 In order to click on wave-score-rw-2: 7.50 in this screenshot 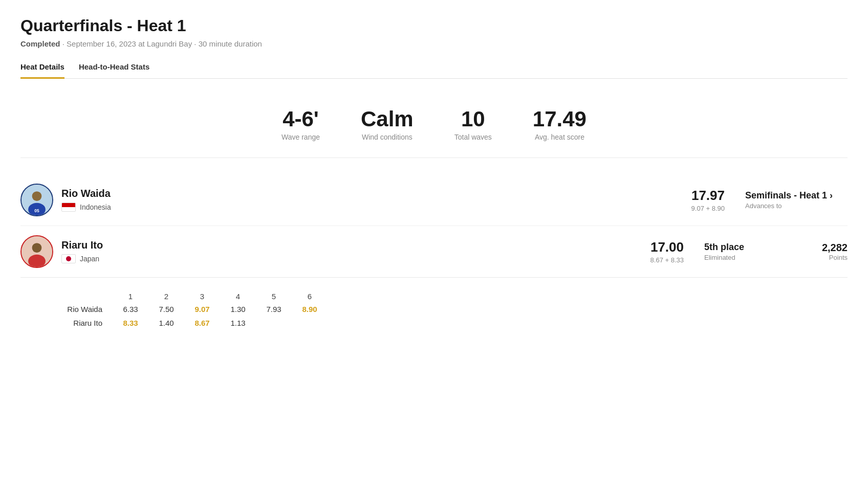, I will do `click(166, 309)`.